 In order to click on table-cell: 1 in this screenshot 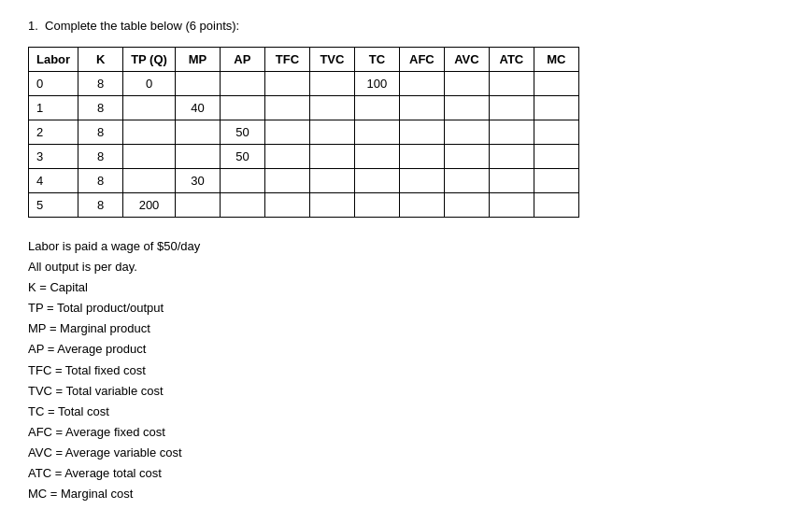, I will do `click(54, 108)`.